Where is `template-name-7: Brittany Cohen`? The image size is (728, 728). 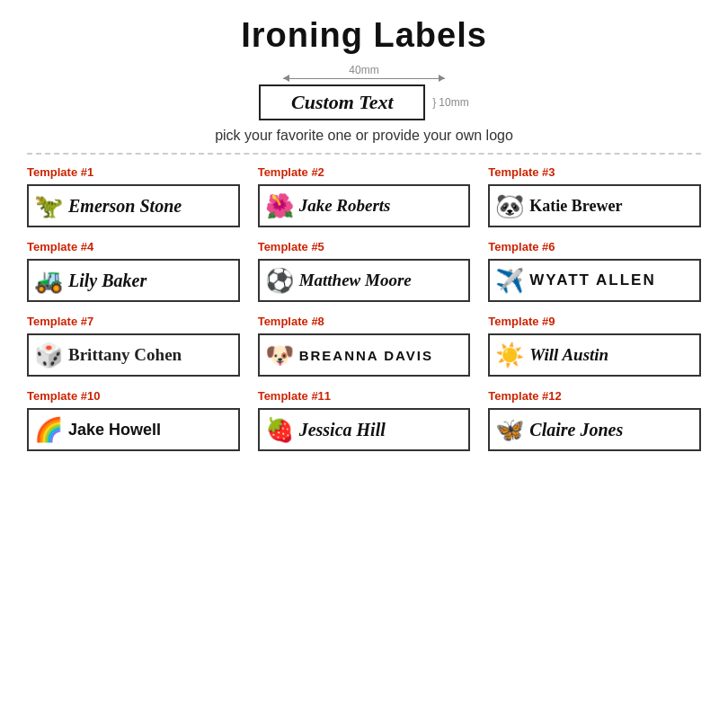 template-name-7: Brittany Cohen is located at coordinates (125, 355).